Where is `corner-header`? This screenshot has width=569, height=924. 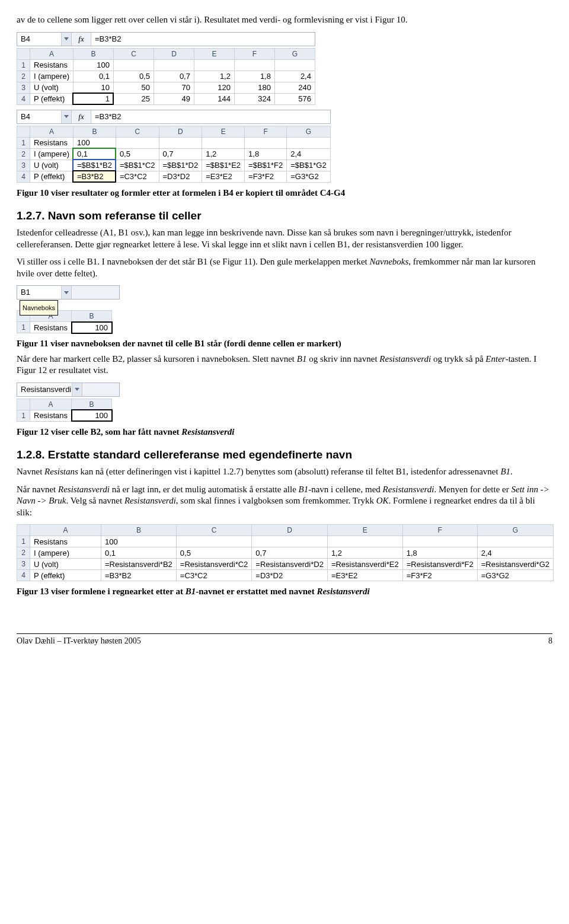
corner-header is located at coordinates (24, 530).